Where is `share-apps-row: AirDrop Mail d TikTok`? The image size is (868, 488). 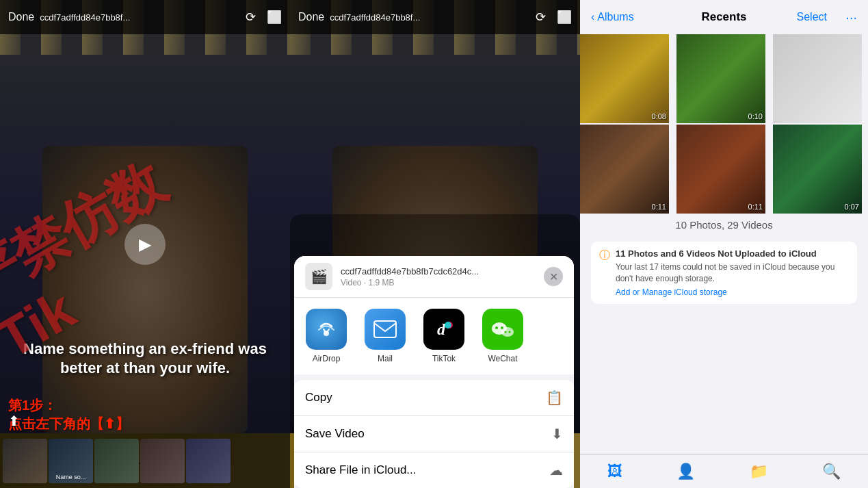
share-apps-row: AirDrop Mail d TikTok is located at coordinates (434, 336).